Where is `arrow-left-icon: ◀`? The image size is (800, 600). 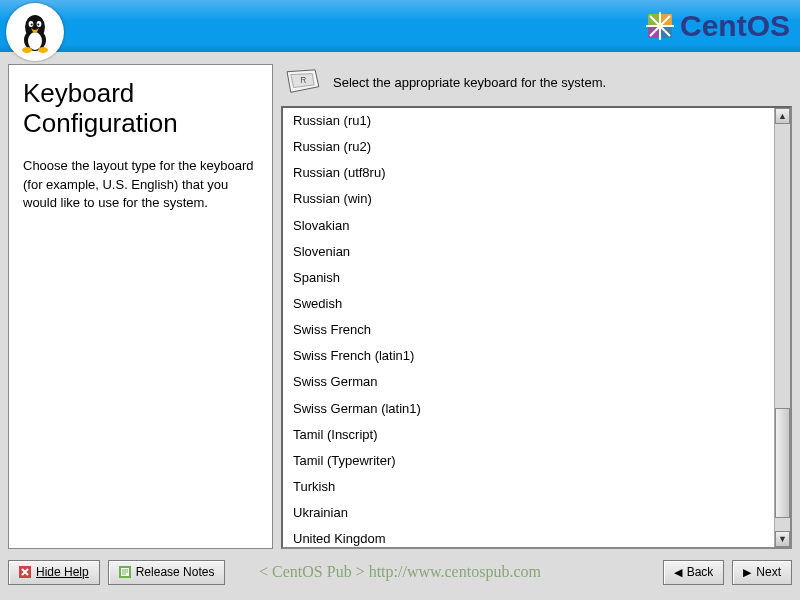 arrow-left-icon: ◀ is located at coordinates (678, 572).